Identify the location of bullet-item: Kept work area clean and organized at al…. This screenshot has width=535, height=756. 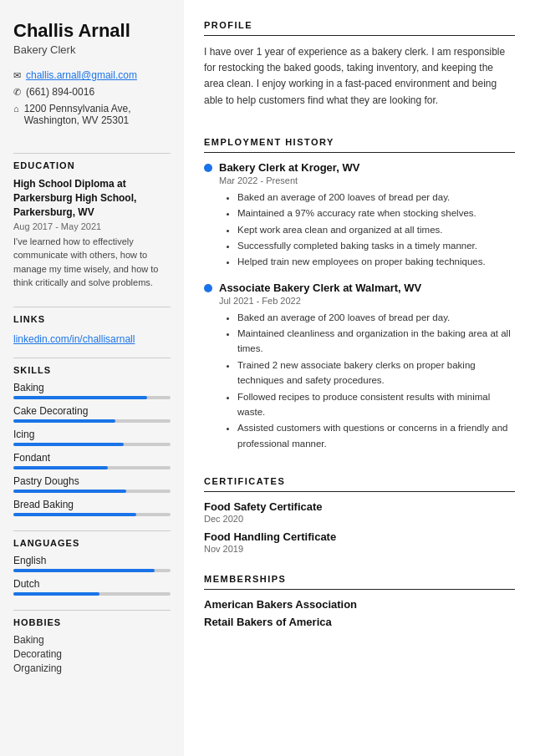
(376, 230).